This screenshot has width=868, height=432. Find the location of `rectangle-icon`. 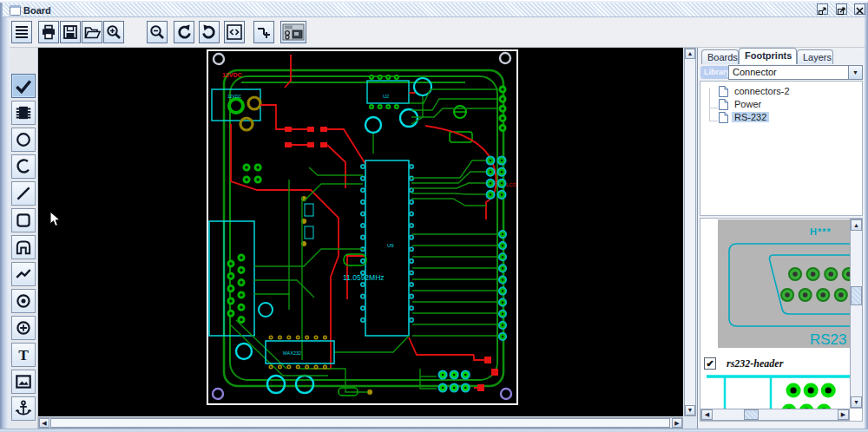

rectangle-icon is located at coordinates (23, 220).